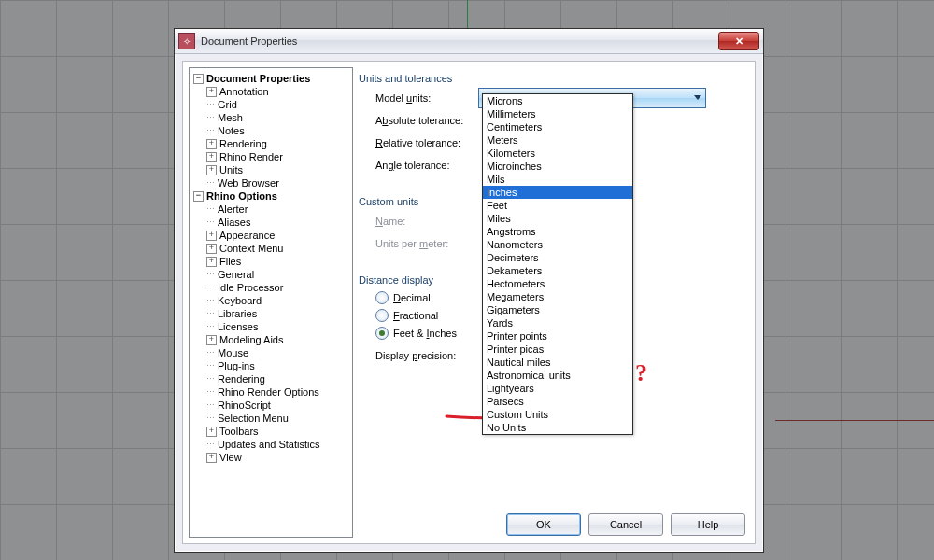 The image size is (934, 560). I want to click on dropdown-item: Millimeters, so click(558, 114).